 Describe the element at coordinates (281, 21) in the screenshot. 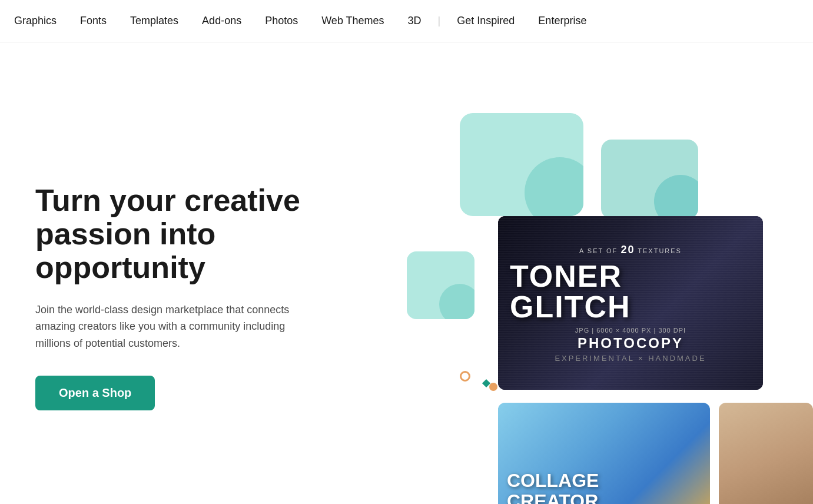

I see `nav-photos: Photos` at that location.